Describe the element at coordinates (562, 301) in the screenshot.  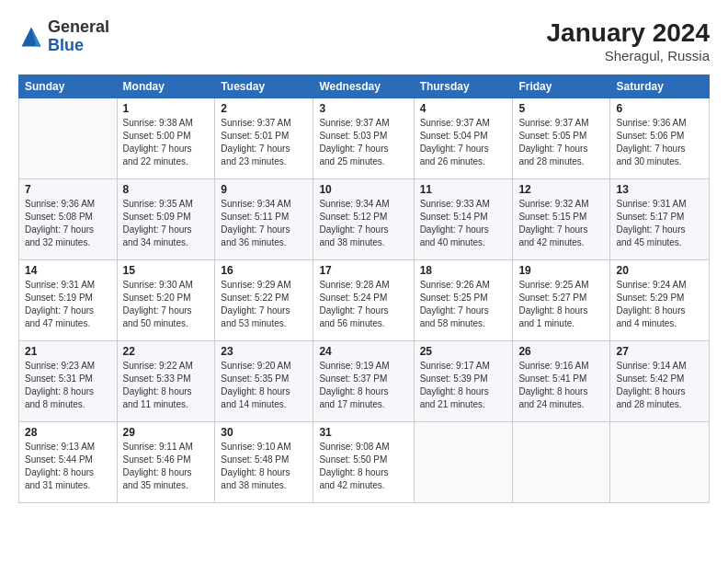
I see `day-cell: 19Sunrise: 9:25 AMSunset: 5:27 PMDayligh…` at that location.